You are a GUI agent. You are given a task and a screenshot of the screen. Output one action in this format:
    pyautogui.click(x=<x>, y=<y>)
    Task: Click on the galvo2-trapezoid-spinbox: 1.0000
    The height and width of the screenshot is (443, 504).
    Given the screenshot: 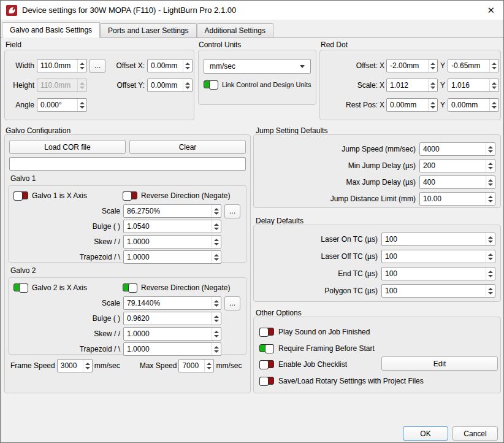 What is the action you would take?
    pyautogui.click(x=172, y=349)
    